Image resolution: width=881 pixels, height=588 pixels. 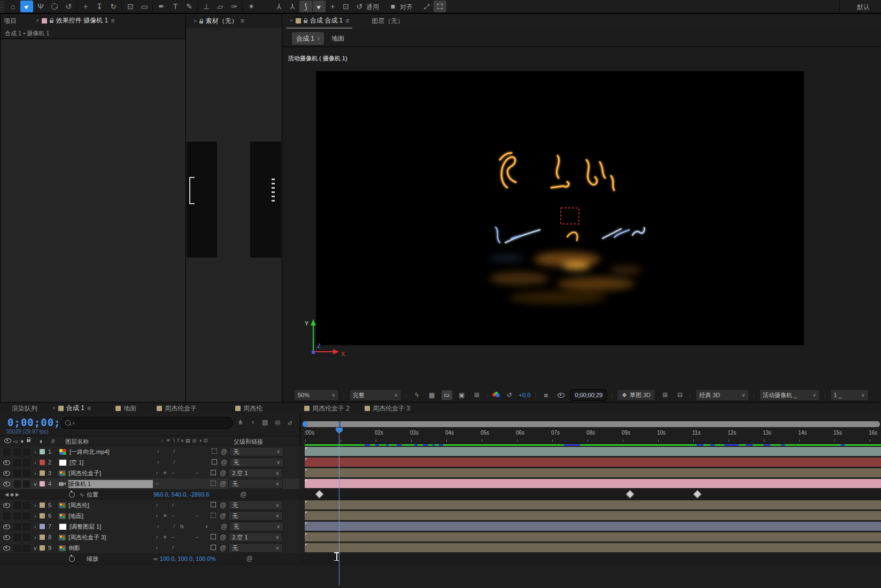 I want to click on dolly-camera-tool: ↧, so click(x=99, y=6).